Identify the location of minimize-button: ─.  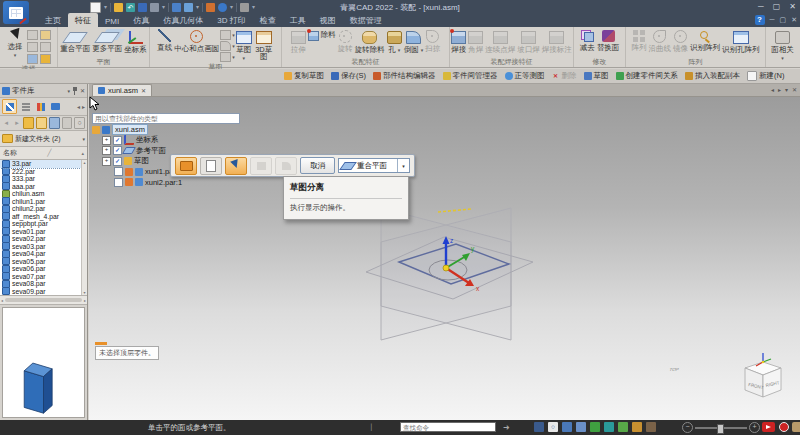
(761, 6).